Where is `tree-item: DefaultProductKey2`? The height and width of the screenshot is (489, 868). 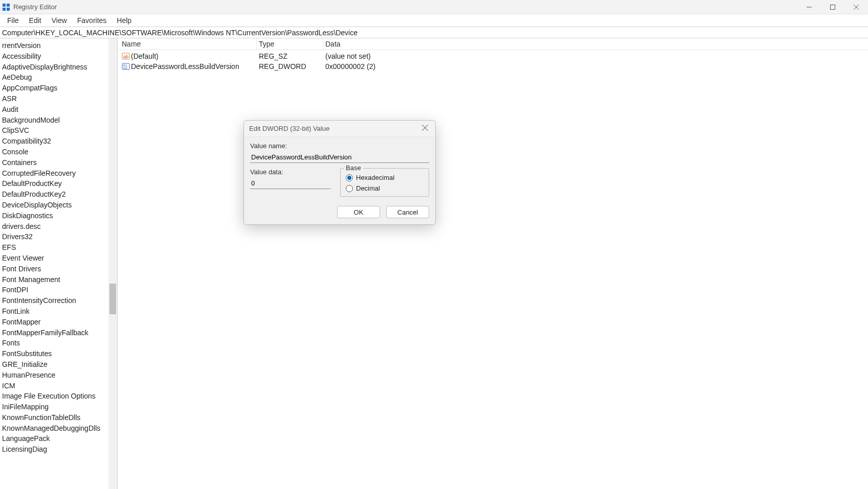
tree-item: DefaultProductKey2 is located at coordinates (58, 194).